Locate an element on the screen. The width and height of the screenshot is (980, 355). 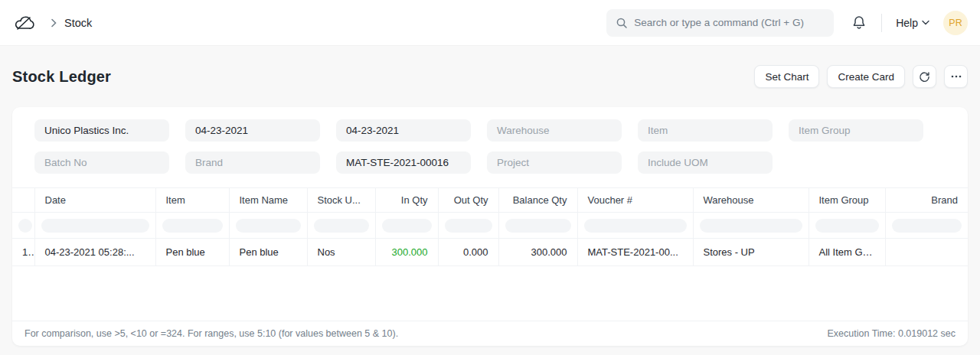
company-filter: Unico Plastics Inc. is located at coordinates (102, 130).